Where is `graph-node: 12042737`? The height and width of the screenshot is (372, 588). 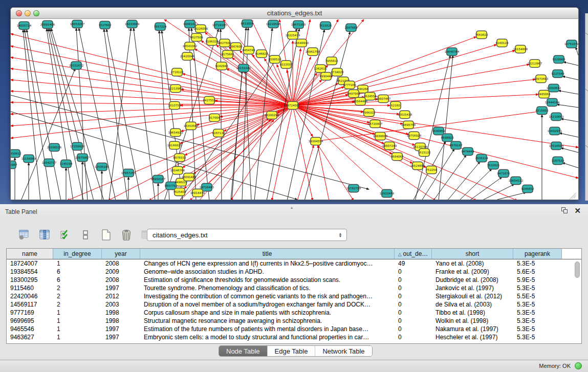 graph-node: 12042737 is located at coordinates (49, 163).